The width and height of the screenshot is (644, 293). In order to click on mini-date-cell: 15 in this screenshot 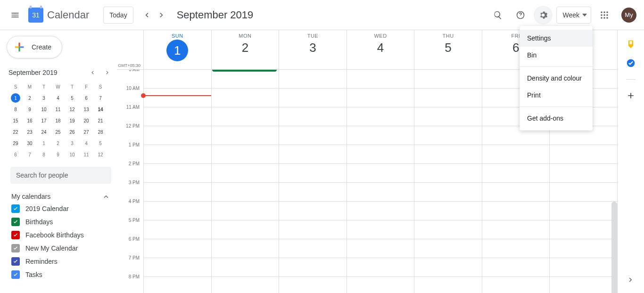, I will do `click(16, 121)`.